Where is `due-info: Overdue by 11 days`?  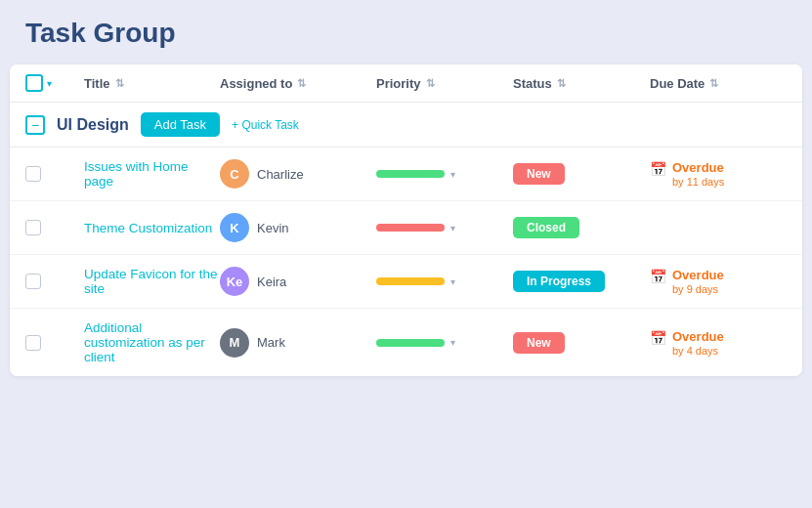
due-info: Overdue by 11 days is located at coordinates (698, 174).